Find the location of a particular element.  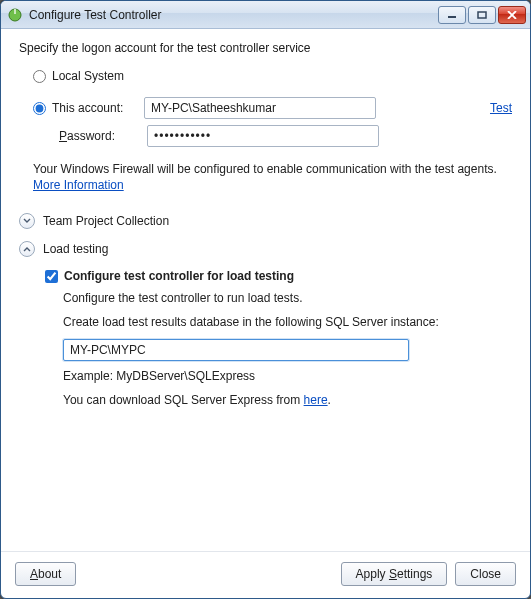

password-label: Password: is located at coordinates (95, 136).